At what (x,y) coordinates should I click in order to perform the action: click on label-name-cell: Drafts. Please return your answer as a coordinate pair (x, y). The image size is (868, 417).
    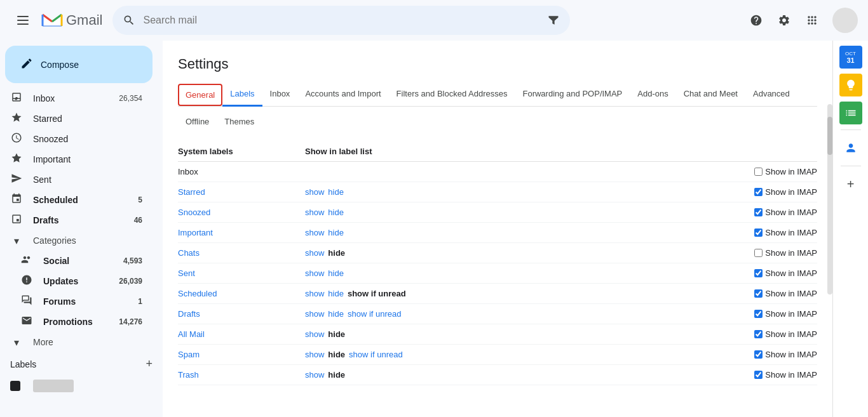
    Looking at the image, I should click on (241, 314).